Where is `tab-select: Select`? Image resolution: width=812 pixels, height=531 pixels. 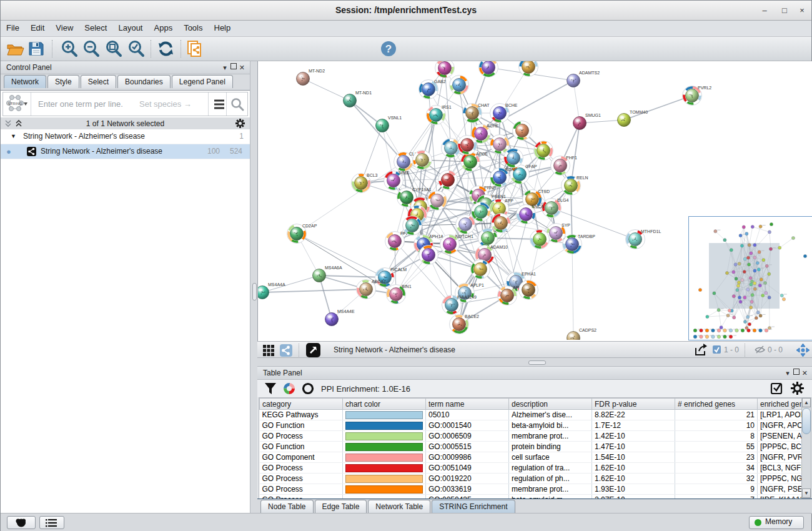
tab-select: Select is located at coordinates (99, 81).